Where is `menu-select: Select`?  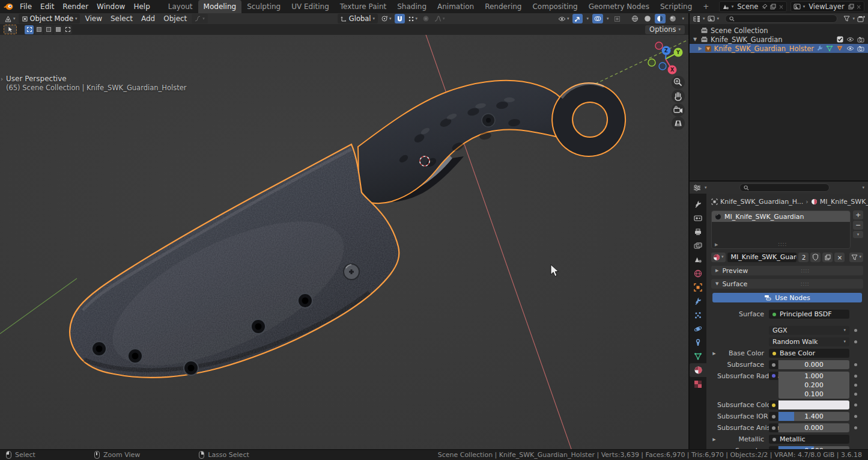
menu-select: Select is located at coordinates (121, 19).